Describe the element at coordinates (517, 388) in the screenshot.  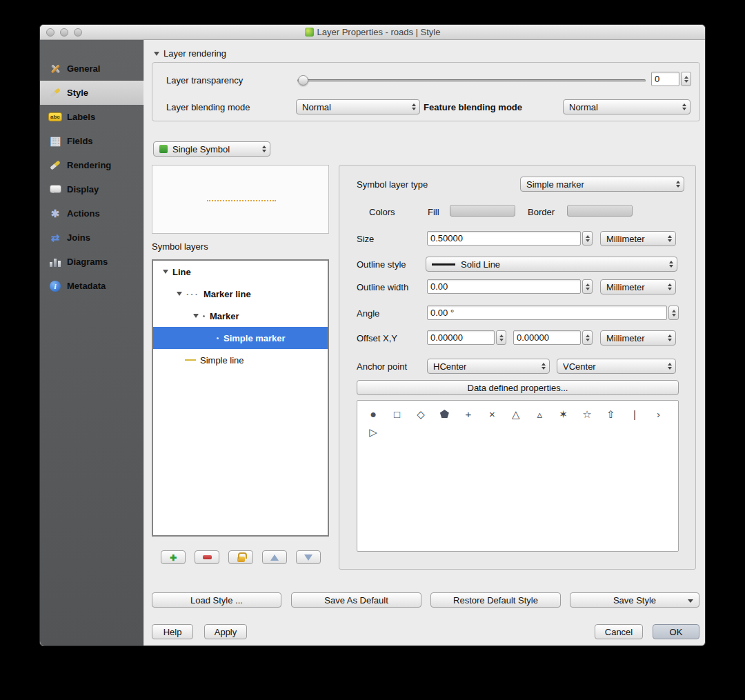
I see `data-defined-properties-button: Data defined properties...` at that location.